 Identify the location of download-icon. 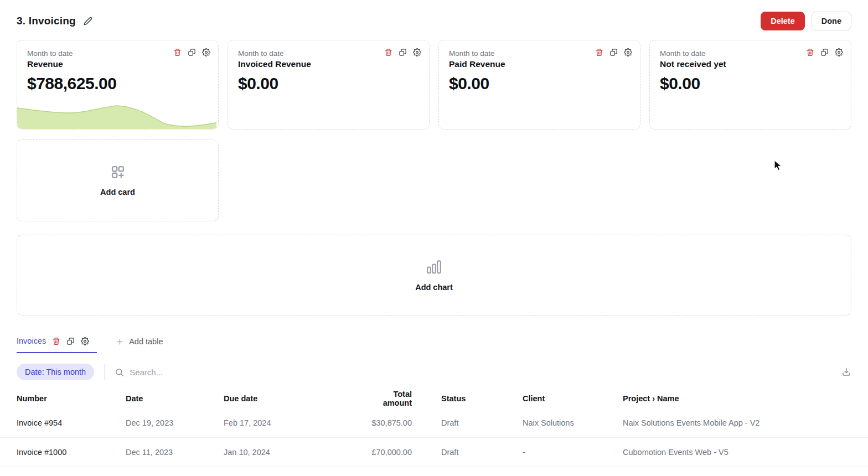
(846, 372).